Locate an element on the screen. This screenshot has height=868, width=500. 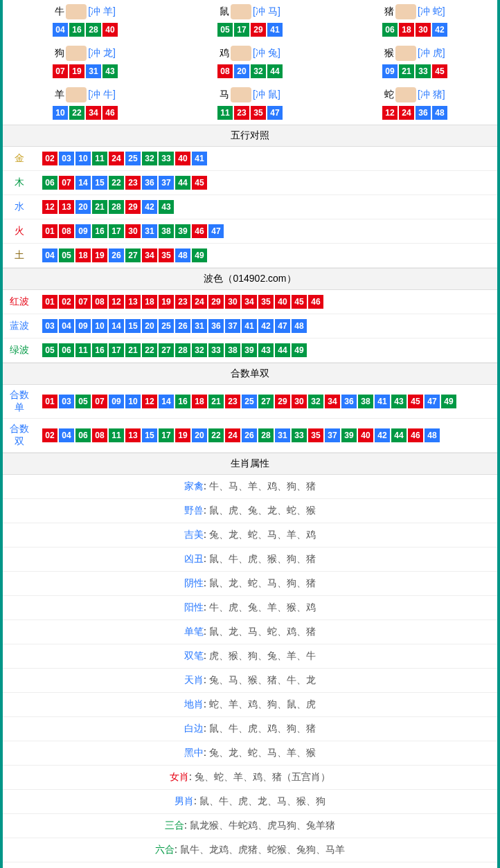
zodiac-title: 马[冲 鼠] is located at coordinates (250, 95).